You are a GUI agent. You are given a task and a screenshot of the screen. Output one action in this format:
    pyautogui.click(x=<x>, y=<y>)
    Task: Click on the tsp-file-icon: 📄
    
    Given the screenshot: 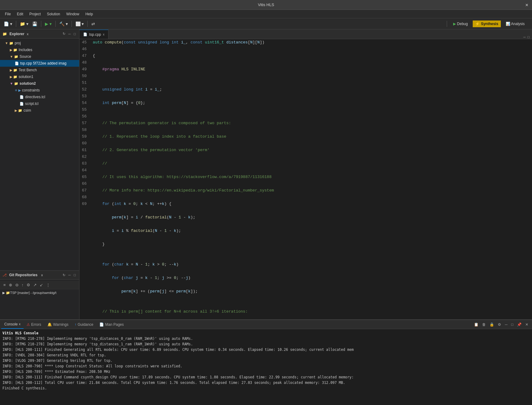 What is the action you would take?
    pyautogui.click(x=17, y=64)
    